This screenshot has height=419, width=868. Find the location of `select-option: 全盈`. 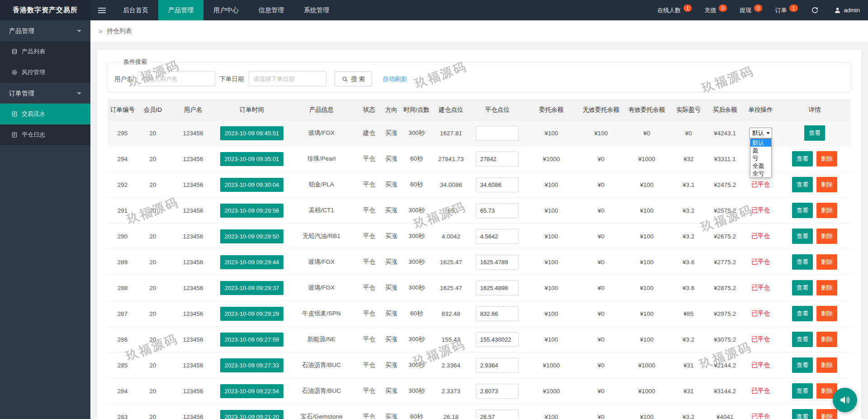

select-option: 全盈 is located at coordinates (761, 166).